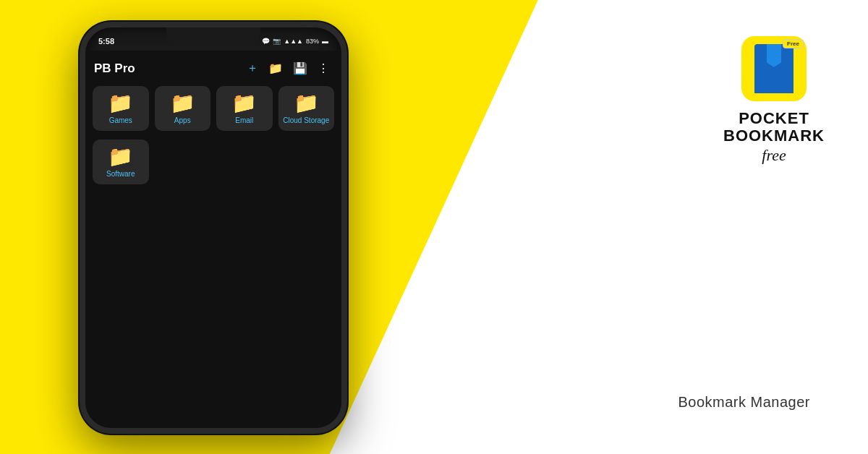 Image resolution: width=868 pixels, height=454 pixels. Describe the element at coordinates (744, 402) in the screenshot. I see `bookmark-manager-subtitle: Bookmark Manager` at that location.